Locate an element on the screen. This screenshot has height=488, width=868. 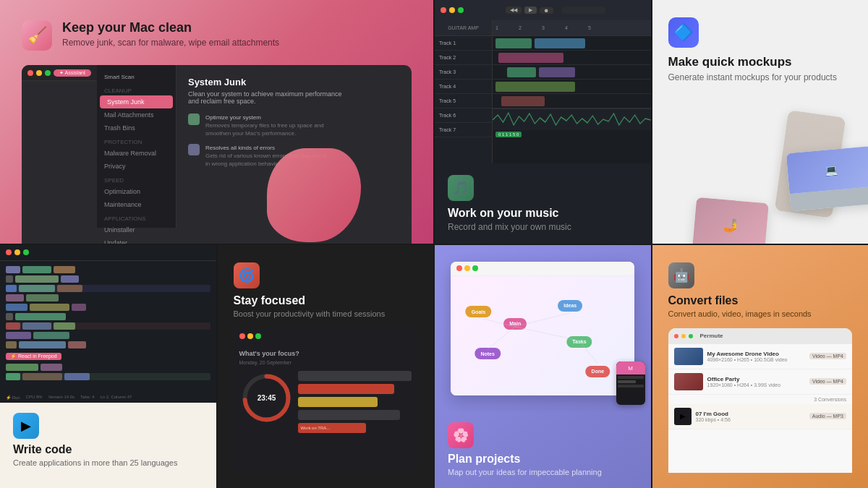
card6-info: 🌸 Plan projects Map out your ideas for i… is located at coordinates (542, 450).